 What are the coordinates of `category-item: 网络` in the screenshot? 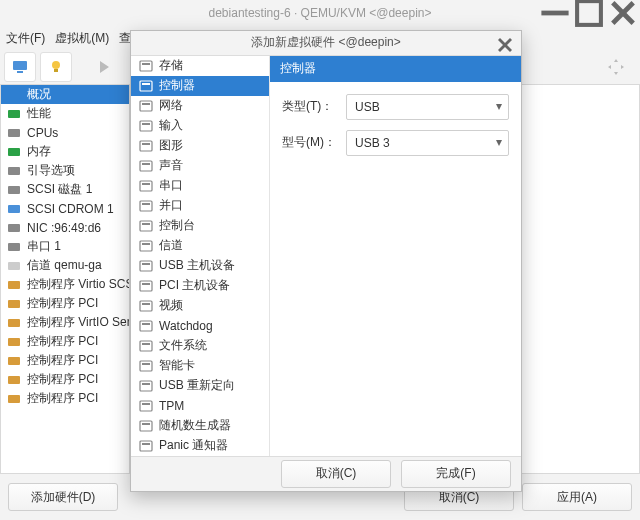 It's located at (200, 106).